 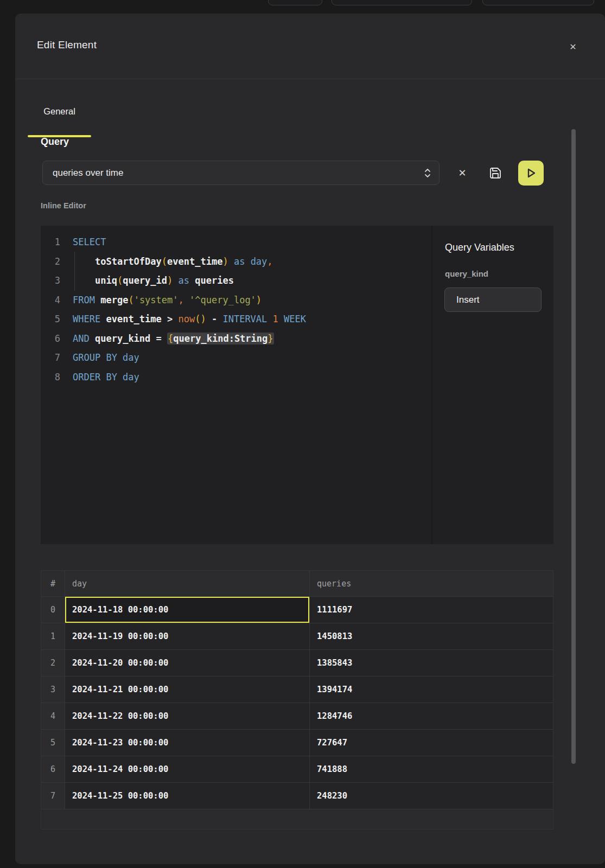 I want to click on day-cell: 2024-11-18 00:00:00, so click(x=188, y=610).